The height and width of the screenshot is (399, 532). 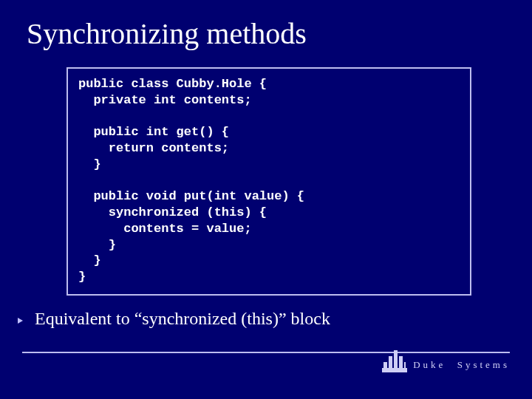 What do you see at coordinates (266, 364) in the screenshot?
I see `footer: Duke Systems` at bounding box center [266, 364].